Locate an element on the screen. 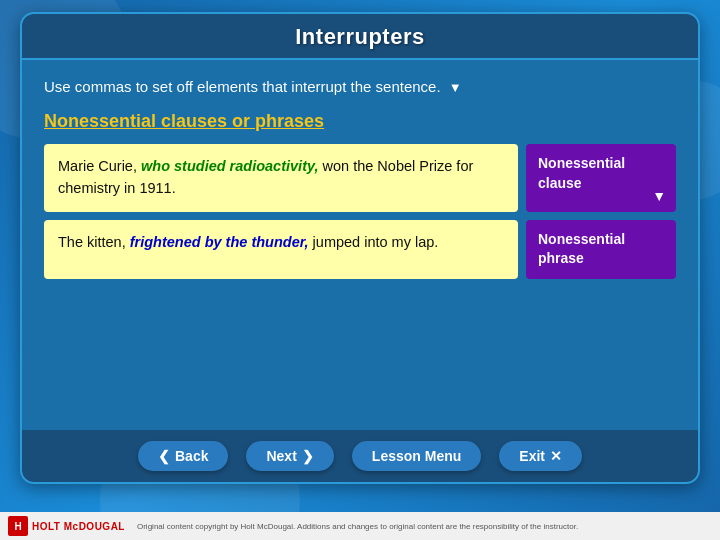  next-button: Next ❯ is located at coordinates (290, 456).